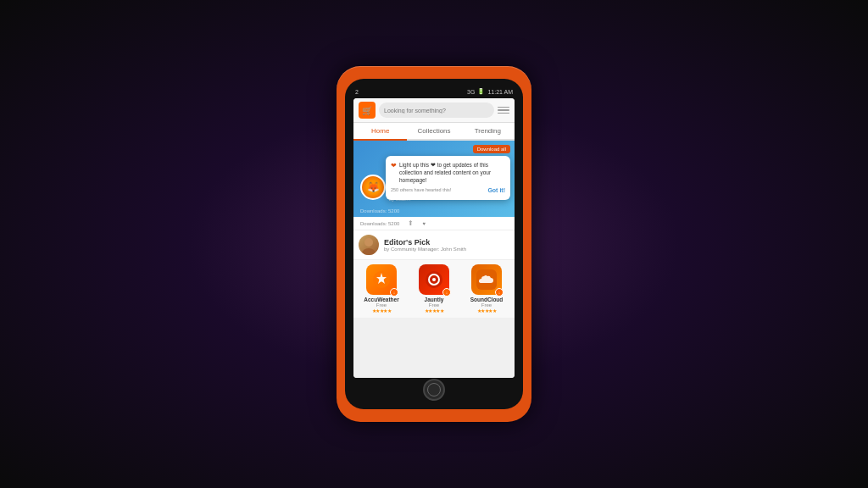 Image resolution: width=868 pixels, height=488 pixels. What do you see at coordinates (434, 289) in the screenshot?
I see `list-item: ↓ Jauntly Free ★★★★★` at bounding box center [434, 289].